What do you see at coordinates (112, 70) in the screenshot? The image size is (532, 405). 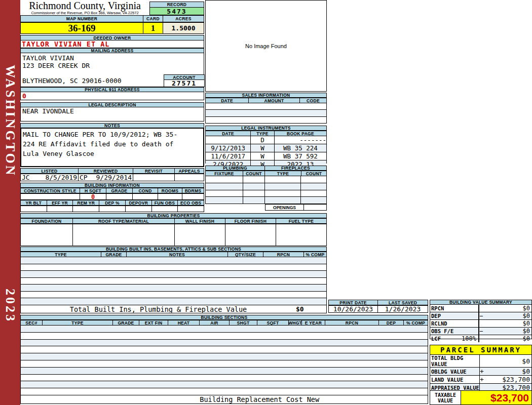 I see `mailing-address-block: TAYLOR VIVIAN 123 DEER CREEK DR BLYTHEWO…` at bounding box center [112, 70].